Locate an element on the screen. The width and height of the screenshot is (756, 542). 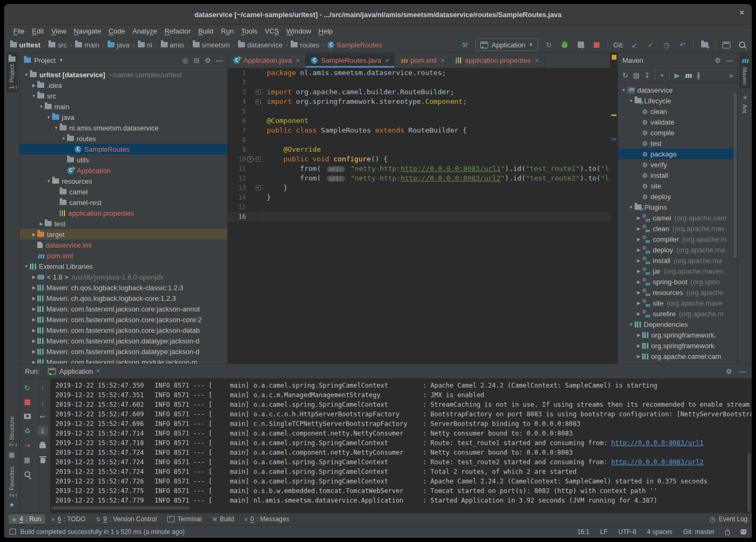
tree-item-idea: ▶.idea is located at coordinates (124, 85).